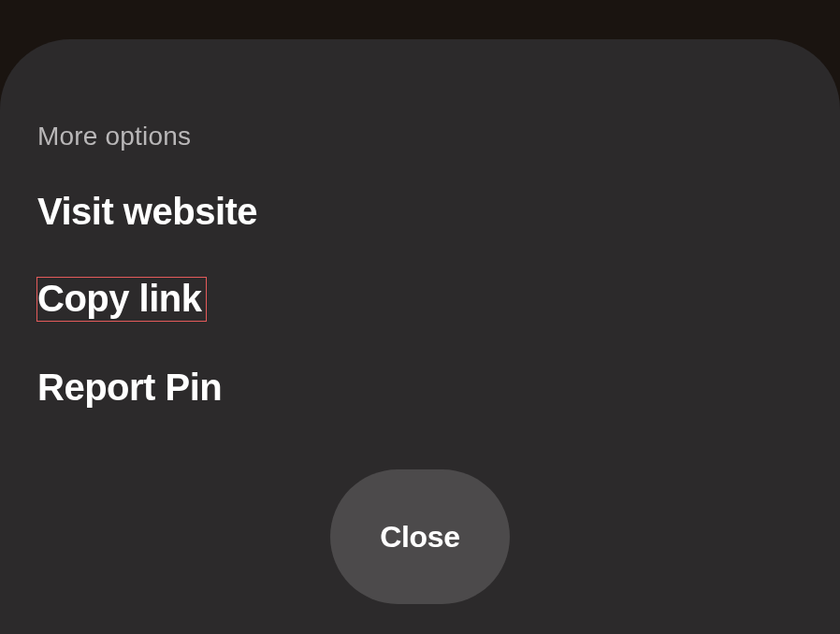 The width and height of the screenshot is (840, 634). I want to click on close-button: Close, so click(420, 537).